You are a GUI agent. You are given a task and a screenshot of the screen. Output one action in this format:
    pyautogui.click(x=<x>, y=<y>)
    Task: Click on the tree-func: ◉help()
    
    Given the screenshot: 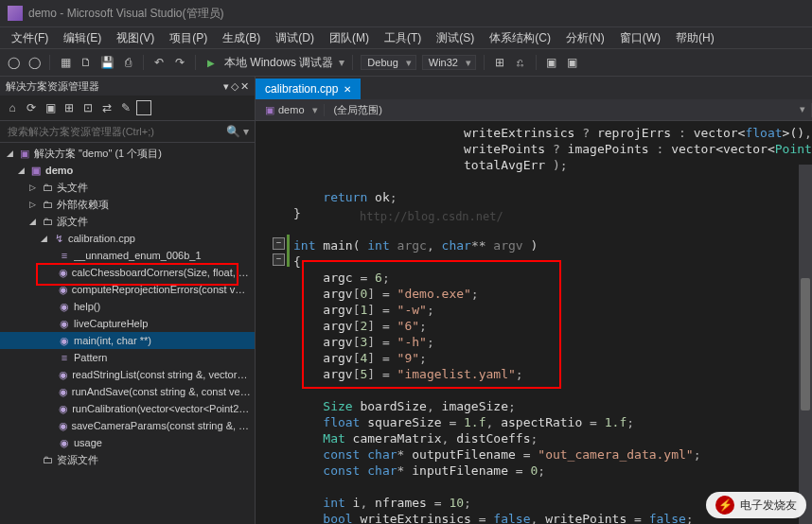 What is the action you would take?
    pyautogui.click(x=127, y=306)
    